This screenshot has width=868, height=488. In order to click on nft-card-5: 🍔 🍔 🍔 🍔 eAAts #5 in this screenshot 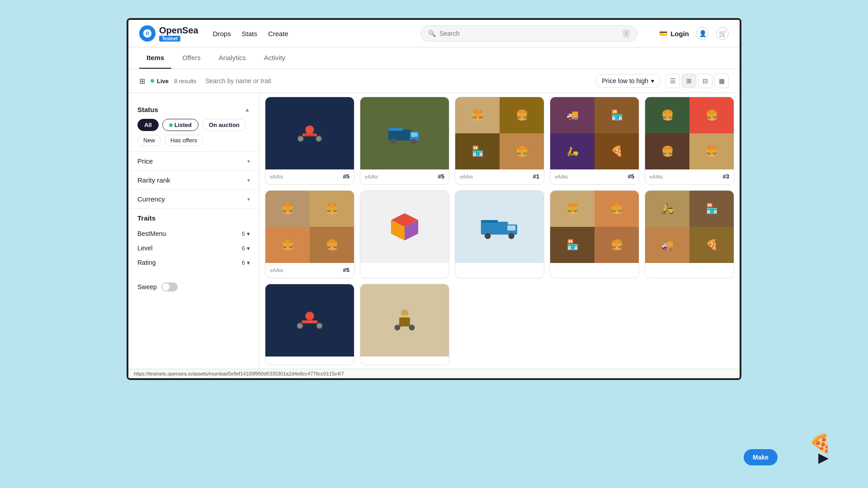, I will do `click(310, 234)`.